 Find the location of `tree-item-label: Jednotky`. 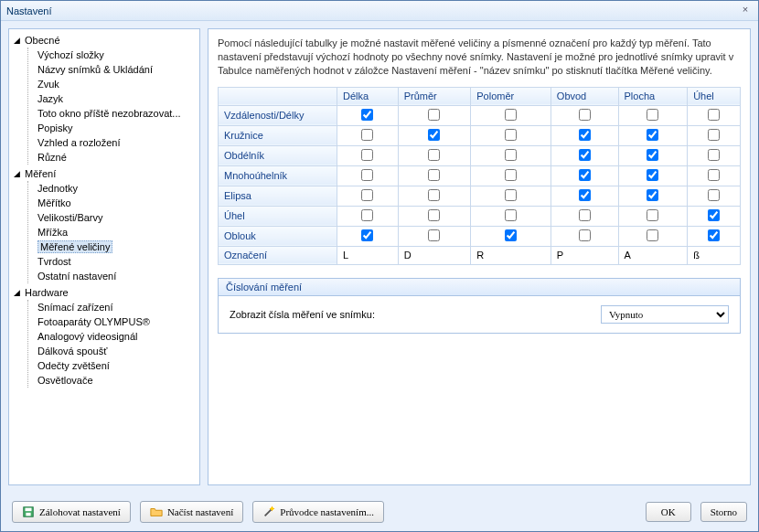

tree-item-label: Jednotky is located at coordinates (58, 188).